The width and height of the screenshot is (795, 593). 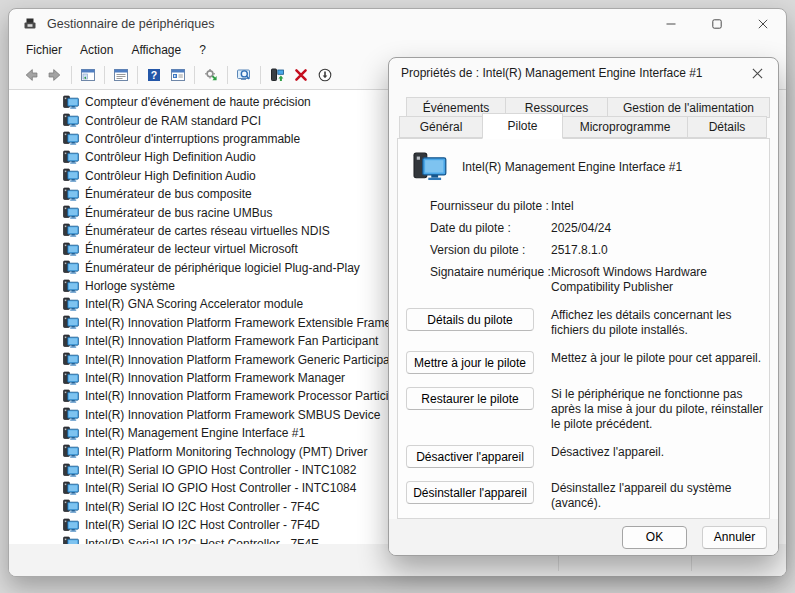 I want to click on driver-info-label: Signataire numérique :, so click(x=490, y=272).